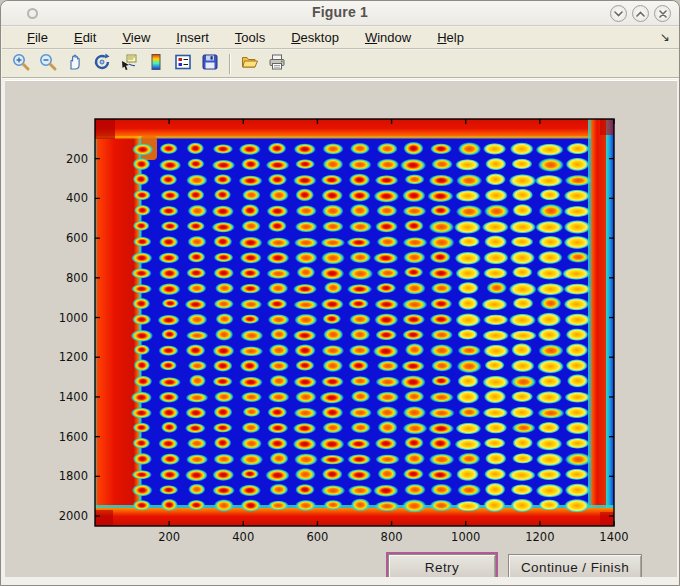 This screenshot has width=680, height=586. Describe the element at coordinates (210, 64) in the screenshot. I see `save-icon` at that location.